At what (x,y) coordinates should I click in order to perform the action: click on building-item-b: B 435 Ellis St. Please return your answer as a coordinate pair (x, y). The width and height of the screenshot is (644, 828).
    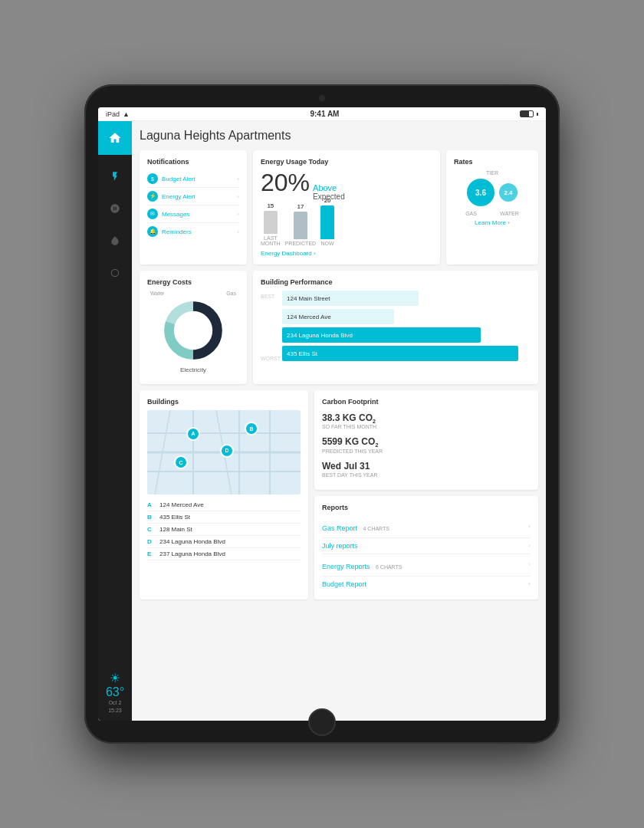
    Looking at the image, I should click on (224, 518).